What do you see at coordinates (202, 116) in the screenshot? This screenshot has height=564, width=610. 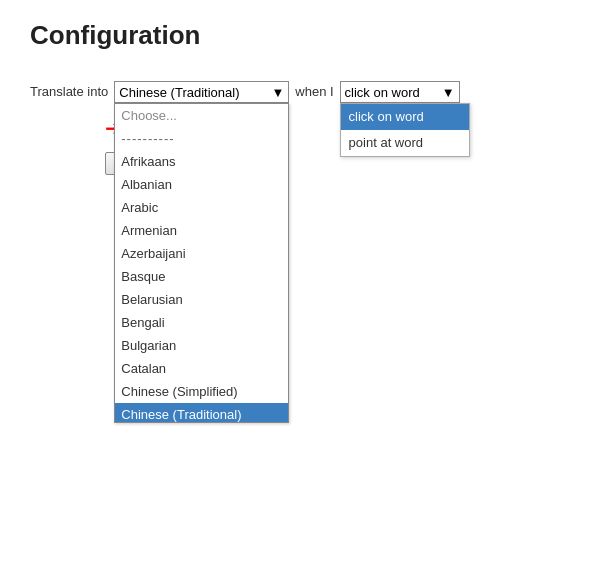 I see `language-item-choose: Choose...` at bounding box center [202, 116].